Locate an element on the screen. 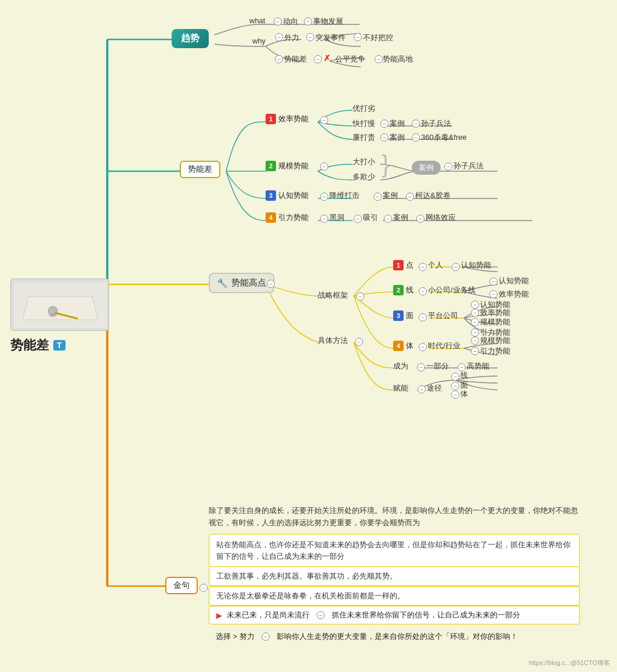 This screenshot has width=617, height=672. text-block5: ▶ 未来已来，只是尚未流行 − 抓住未来世界给你留下的信号，让自己成为未来的一部… is located at coordinates (394, 615).